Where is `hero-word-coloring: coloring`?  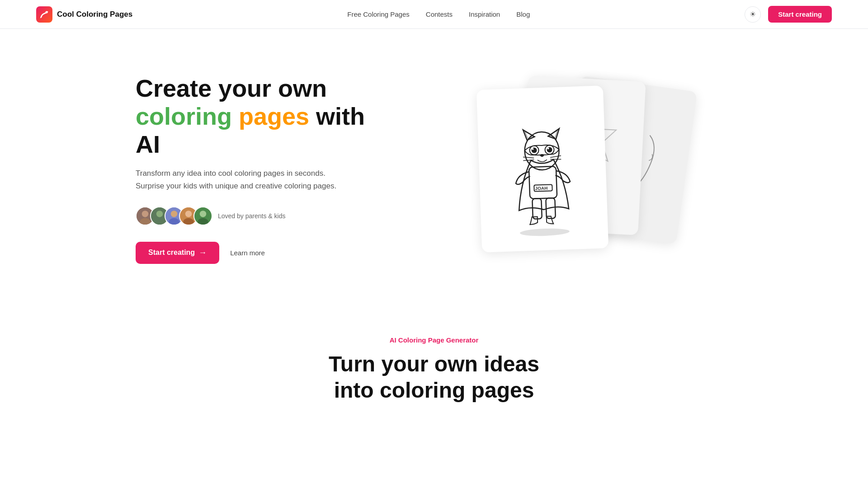 hero-word-coloring: coloring is located at coordinates (184, 116).